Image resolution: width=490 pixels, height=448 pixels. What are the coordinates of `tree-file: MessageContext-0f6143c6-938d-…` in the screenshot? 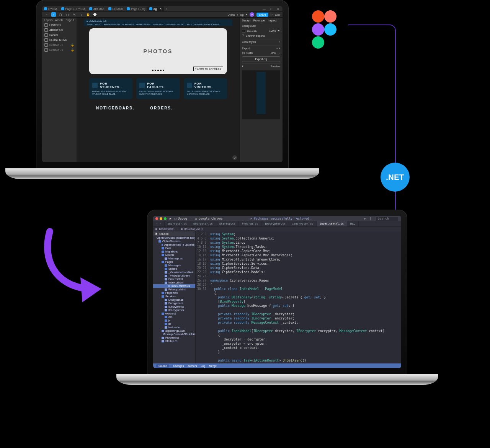 It's located at (174, 334).